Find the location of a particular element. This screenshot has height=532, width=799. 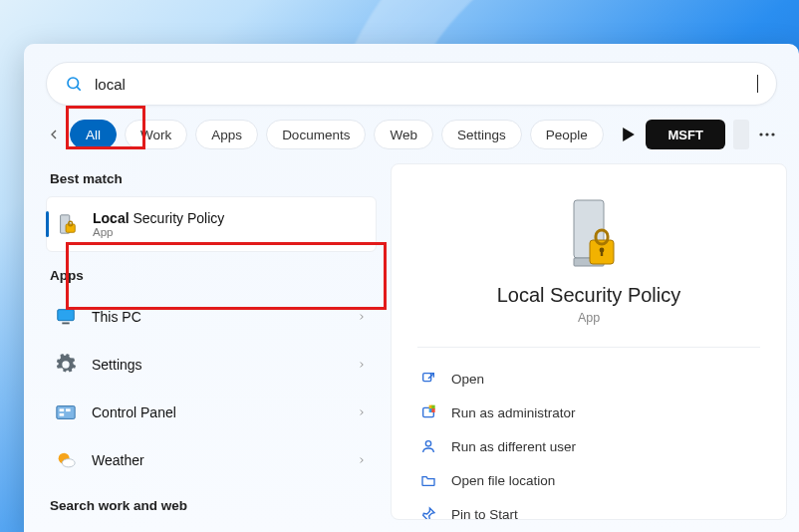

apps-header: Apps is located at coordinates (213, 275).